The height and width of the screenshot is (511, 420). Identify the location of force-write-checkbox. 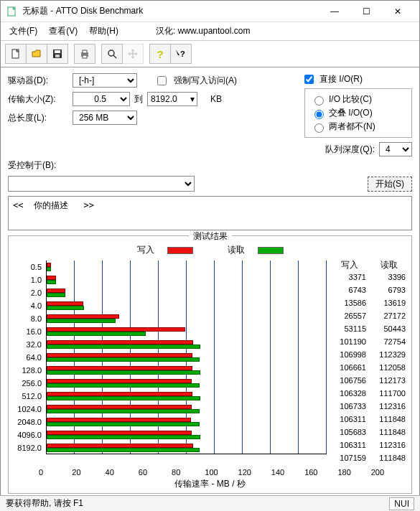
(162, 80).